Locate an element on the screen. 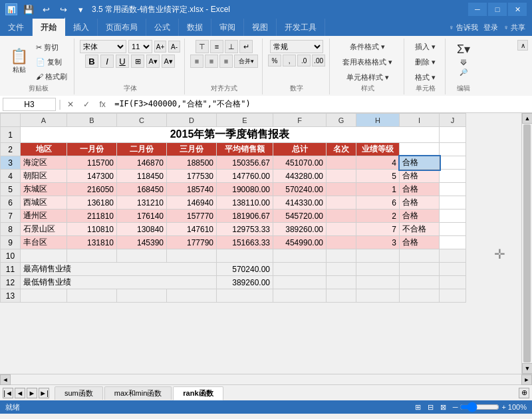 The image size is (532, 419). tab-dev: 开发工具 is located at coordinates (301, 27).